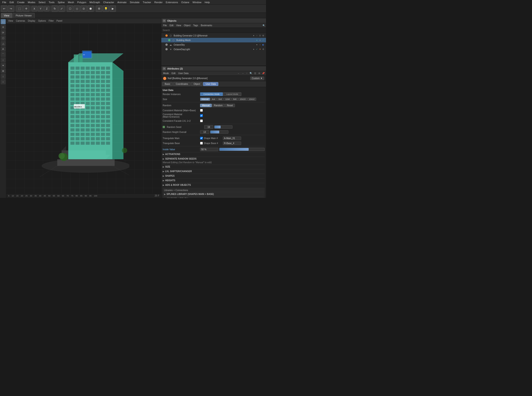 This screenshot has width=532, height=396. I want to click on random-btn-manual: Manual, so click(206, 105).